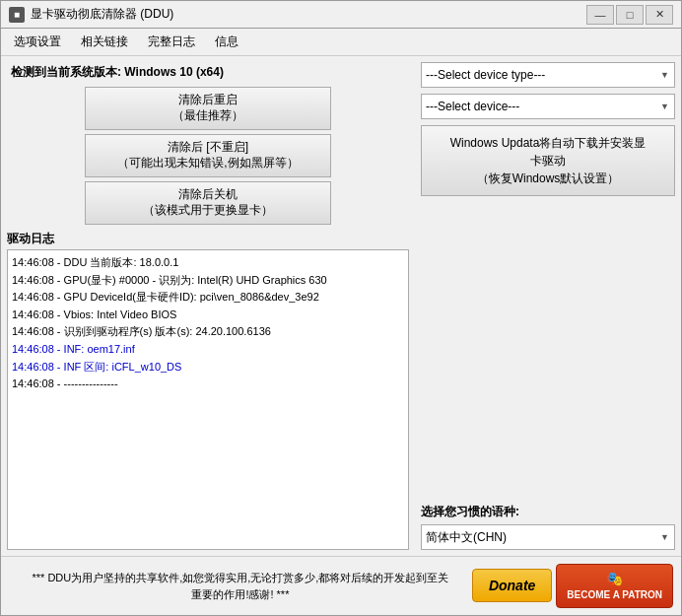 This screenshot has width=682, height=616. I want to click on app-icon: ■, so click(17, 15).